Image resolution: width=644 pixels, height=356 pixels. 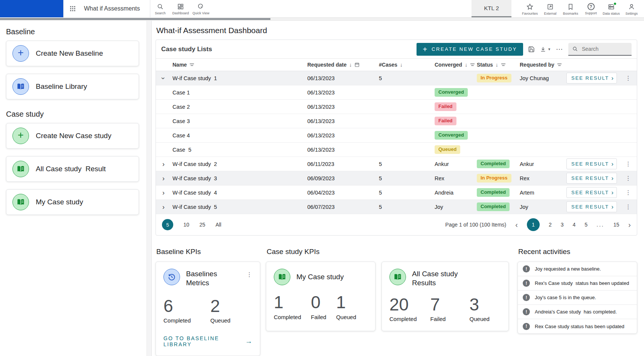 What do you see at coordinates (611, 14) in the screenshot?
I see `nav-label: Data status` at bounding box center [611, 14].